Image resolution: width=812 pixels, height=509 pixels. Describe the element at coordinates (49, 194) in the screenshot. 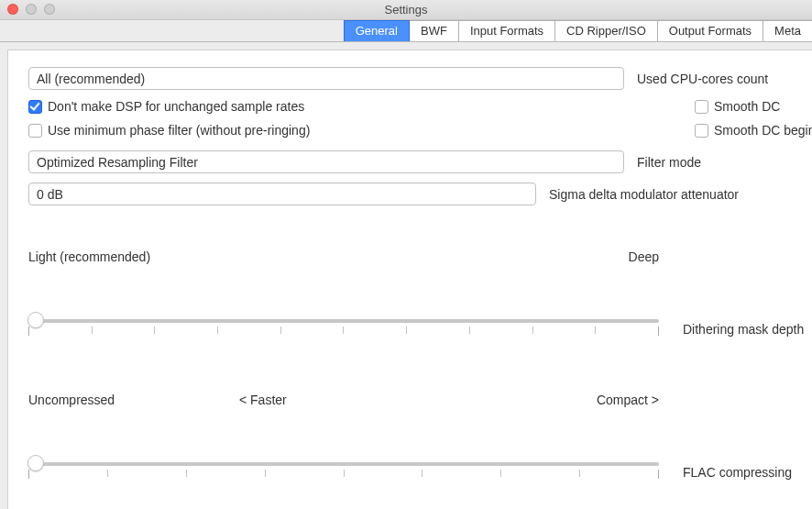

I see `sigma-delta-value: 0 dB` at that location.